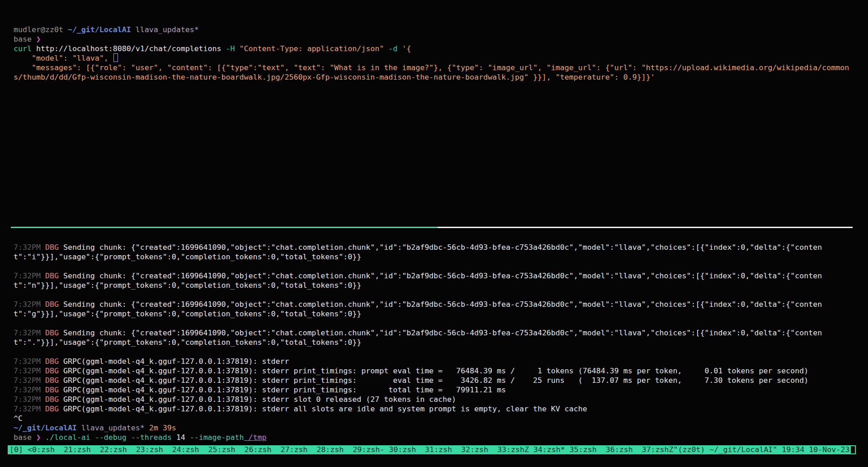  Describe the element at coordinates (391, 49) in the screenshot. I see `text-segment: -d` at that location.